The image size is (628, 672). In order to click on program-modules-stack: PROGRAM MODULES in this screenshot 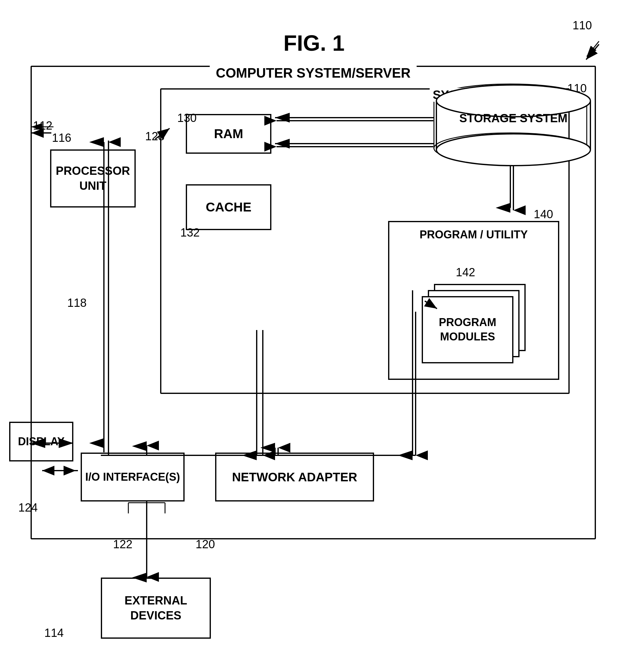, I will do `click(474, 327)`.